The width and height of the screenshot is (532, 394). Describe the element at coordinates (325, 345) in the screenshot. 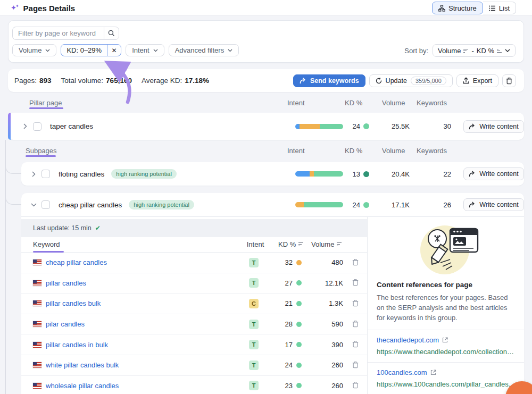

I see `volume-value: 390` at that location.